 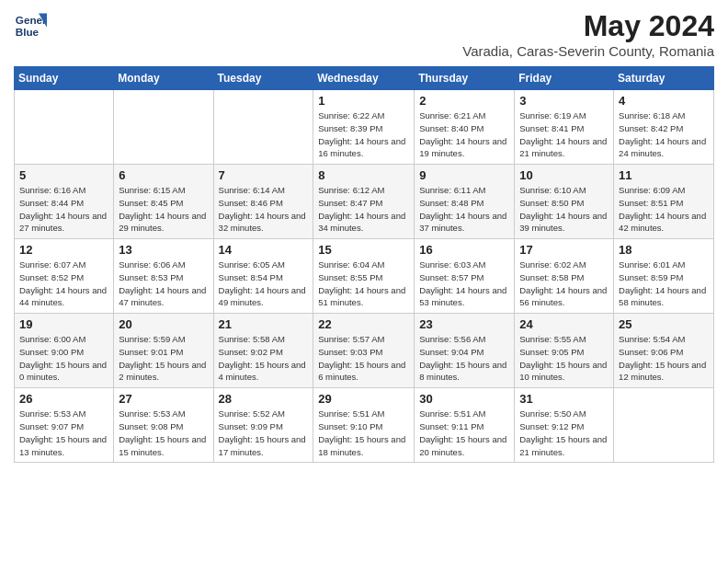 What do you see at coordinates (364, 425) in the screenshot?
I see `week-row-5: 26Sunrise: 5:53 AM Sunset: 9:07 PM Dayli…` at bounding box center [364, 425].